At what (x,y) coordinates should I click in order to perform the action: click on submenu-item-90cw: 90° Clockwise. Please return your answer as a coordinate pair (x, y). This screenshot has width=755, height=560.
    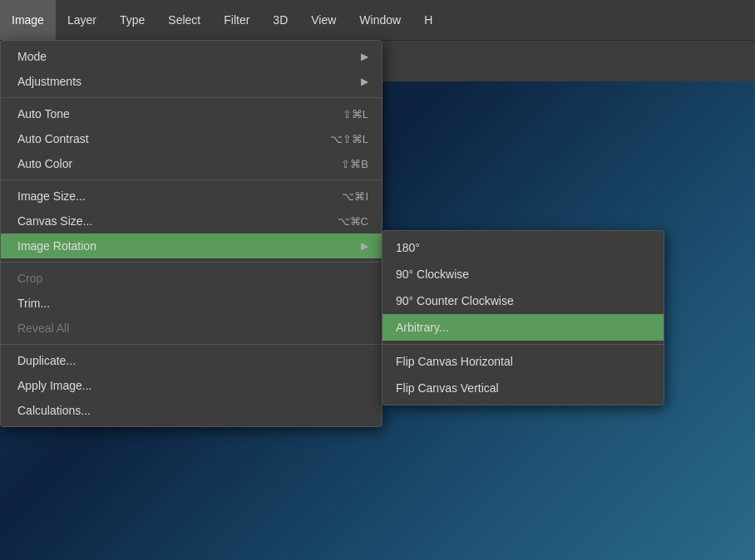
    Looking at the image, I should click on (523, 274).